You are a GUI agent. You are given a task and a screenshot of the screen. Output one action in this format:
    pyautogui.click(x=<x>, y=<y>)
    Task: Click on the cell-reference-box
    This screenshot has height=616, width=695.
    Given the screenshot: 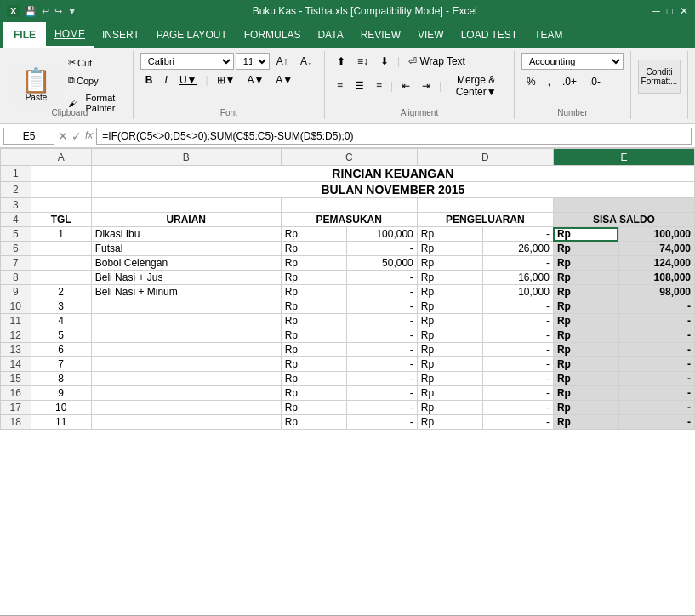 What is the action you would take?
    pyautogui.click(x=29, y=136)
    